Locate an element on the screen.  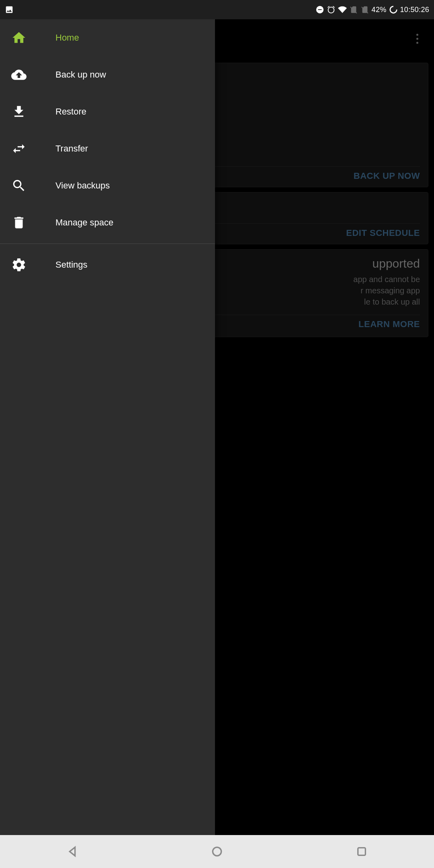
nav-item-restore: Restore is located at coordinates (108, 112).